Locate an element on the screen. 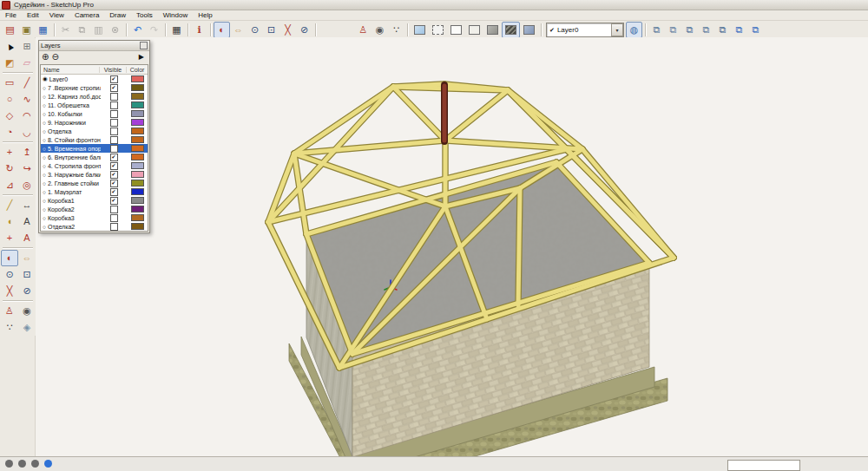 The height and width of the screenshot is (471, 868). look-around-icon: ◉ is located at coordinates (380, 29).